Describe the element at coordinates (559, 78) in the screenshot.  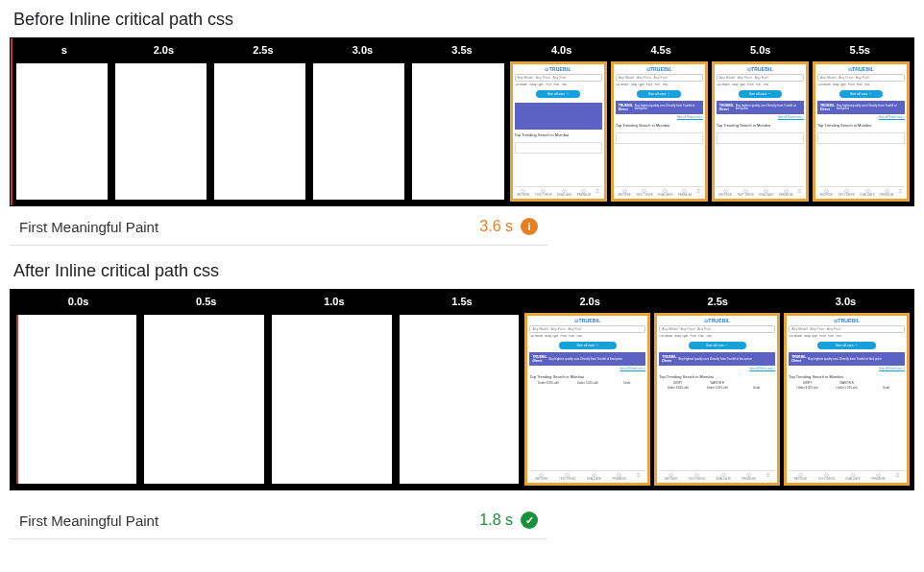
I see `mini-search: Any Model · Any Price · Any Fuel` at that location.